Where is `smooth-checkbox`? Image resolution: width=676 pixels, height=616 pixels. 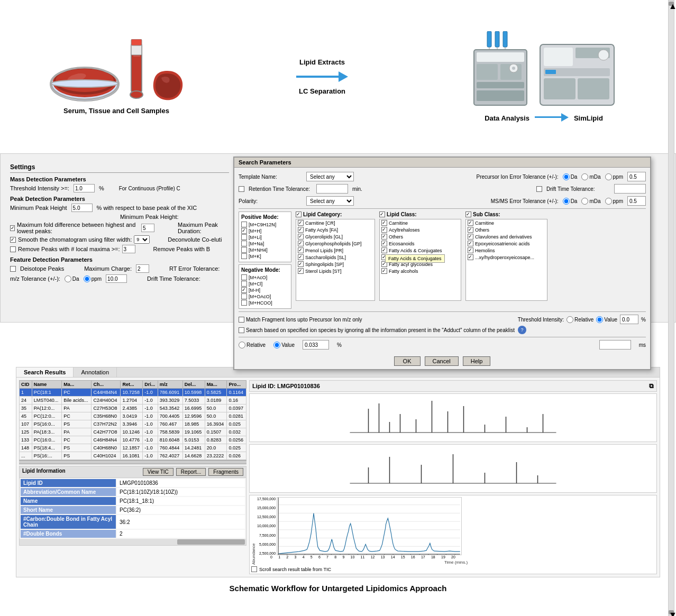
smooth-checkbox is located at coordinates (13, 240).